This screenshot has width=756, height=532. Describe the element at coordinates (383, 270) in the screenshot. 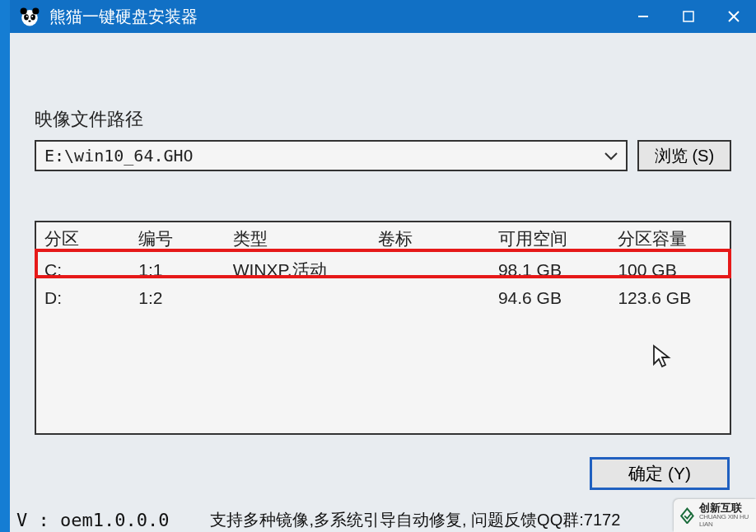

I see `table-row: C: 1:1 WINXP,活动 98.1 GB 100 GB` at that location.